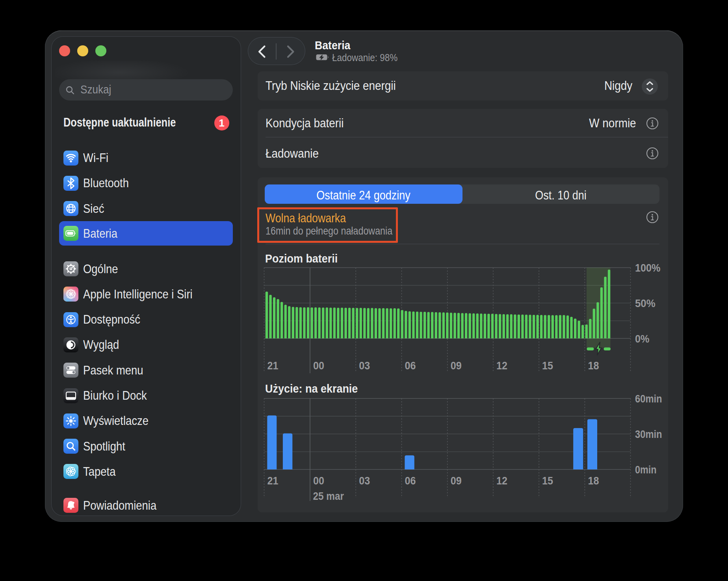 This screenshot has height=581, width=728. Describe the element at coordinates (648, 434) in the screenshot. I see `svg-text: 30min` at that location.